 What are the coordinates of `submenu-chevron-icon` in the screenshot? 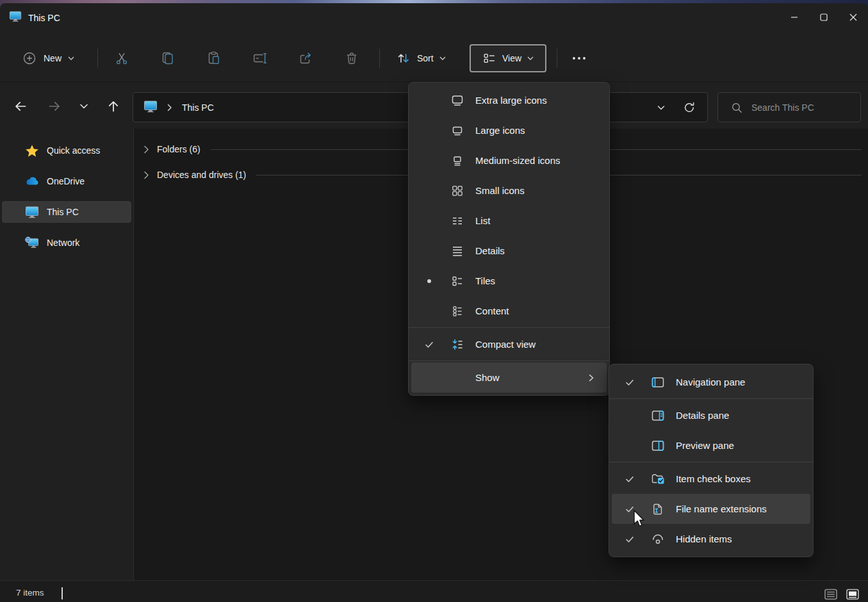 It's located at (591, 378).